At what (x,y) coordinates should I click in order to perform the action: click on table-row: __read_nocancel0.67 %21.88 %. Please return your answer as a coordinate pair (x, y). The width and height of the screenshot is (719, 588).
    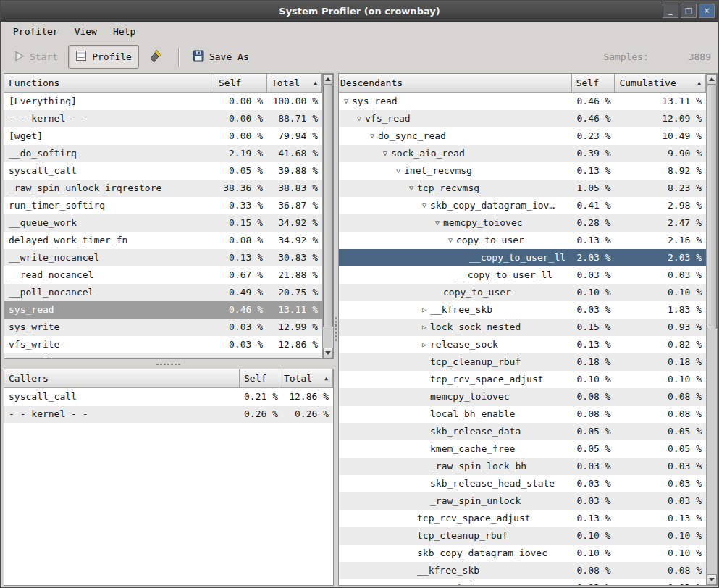
    Looking at the image, I should click on (164, 275).